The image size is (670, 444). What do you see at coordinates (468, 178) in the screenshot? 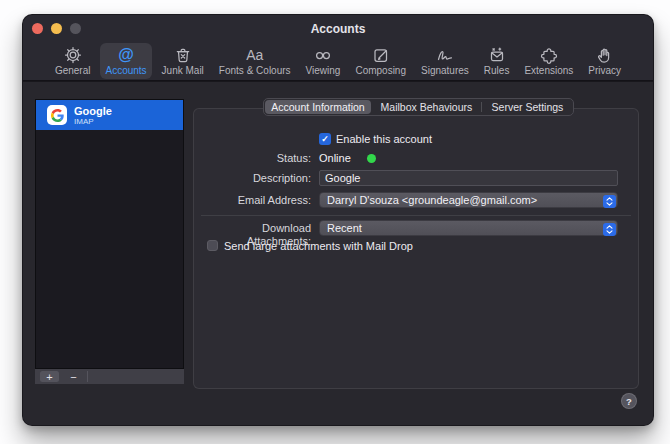
I see `description-input: Google` at bounding box center [468, 178].